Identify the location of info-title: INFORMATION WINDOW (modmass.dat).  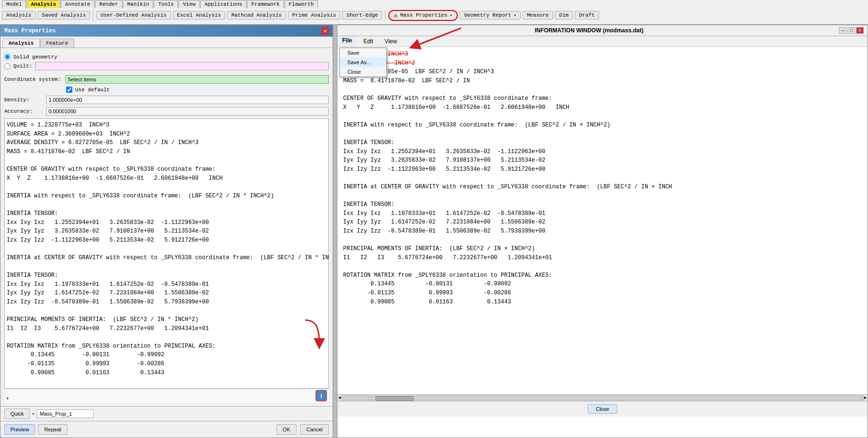
(589, 30).